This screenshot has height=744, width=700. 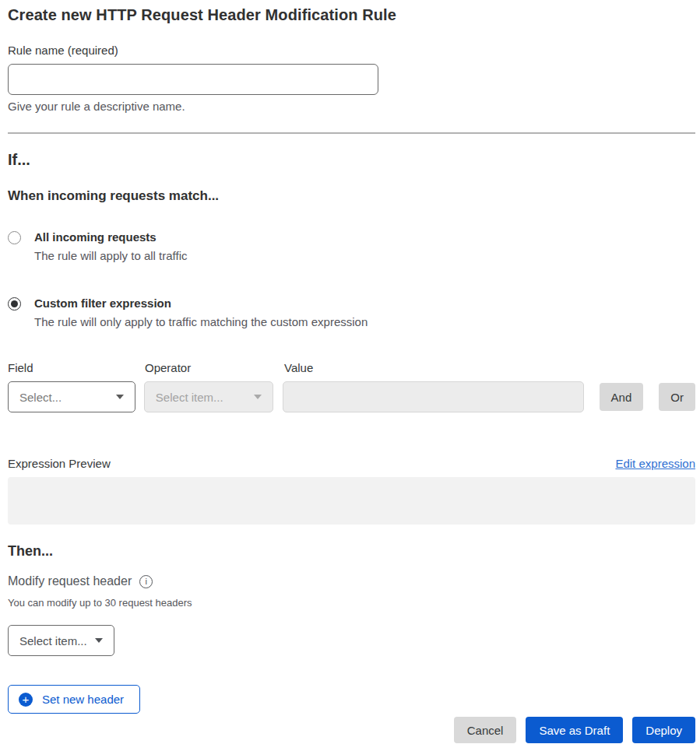 What do you see at coordinates (621, 397) in the screenshot?
I see `and-button: And` at bounding box center [621, 397].